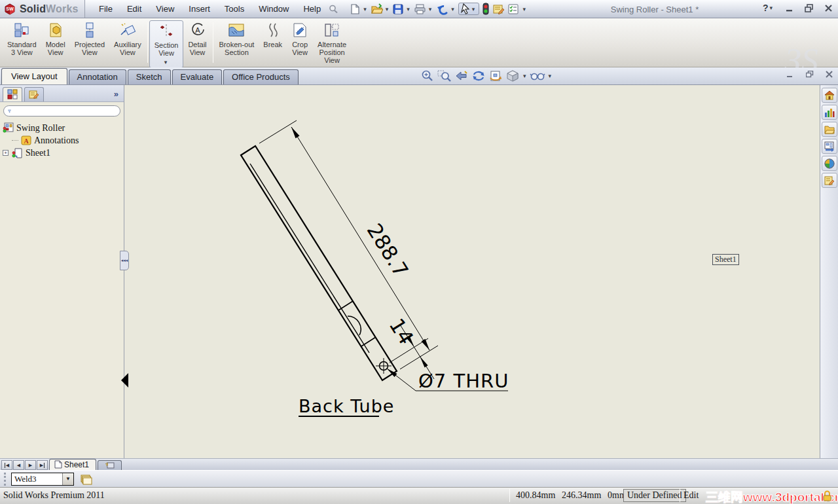 This screenshot has height=504, width=838. I want to click on menu-edit: Edit, so click(134, 9).